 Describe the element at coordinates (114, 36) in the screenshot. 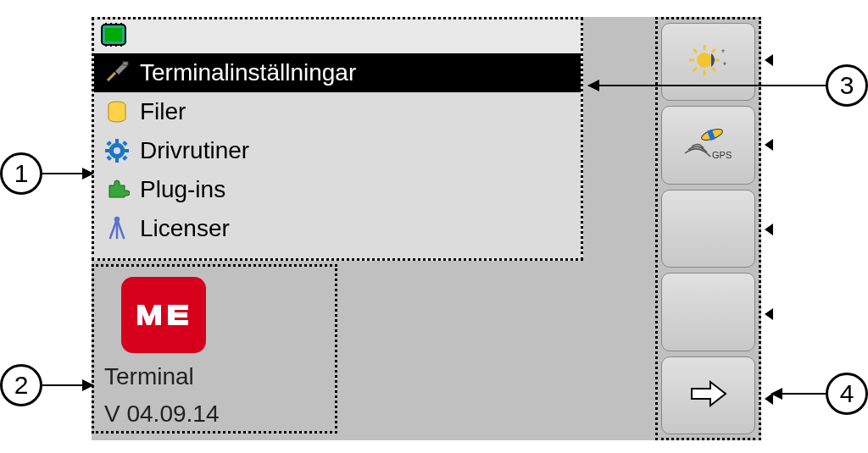

I see `terminal-chip-icon` at that location.